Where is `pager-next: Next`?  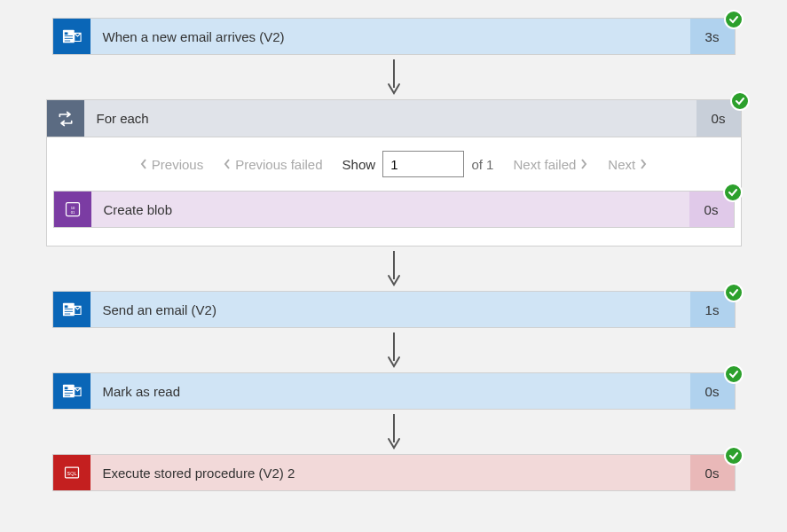
pager-next: Next is located at coordinates (628, 165).